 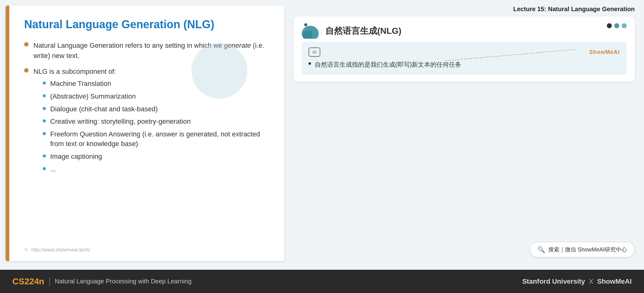 What do you see at coordinates (554, 282) in the screenshot?
I see `university-name: Stanford University` at bounding box center [554, 282].